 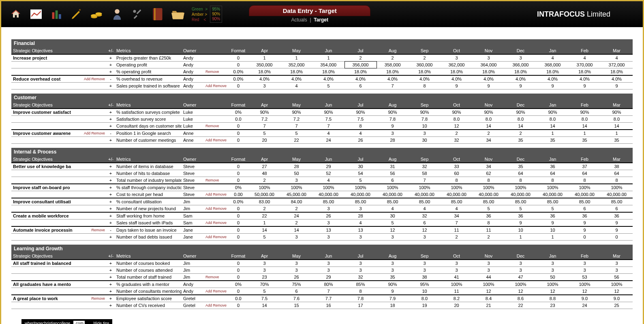 I want to click on value-cell: 24, so click(x=297, y=216).